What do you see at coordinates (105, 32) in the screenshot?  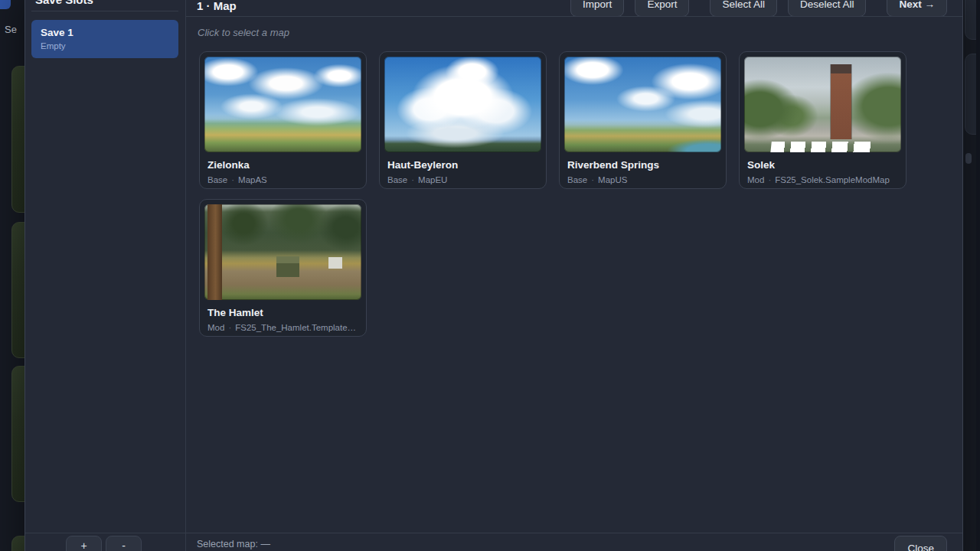 I see `save-slot-name: Save 1` at bounding box center [105, 32].